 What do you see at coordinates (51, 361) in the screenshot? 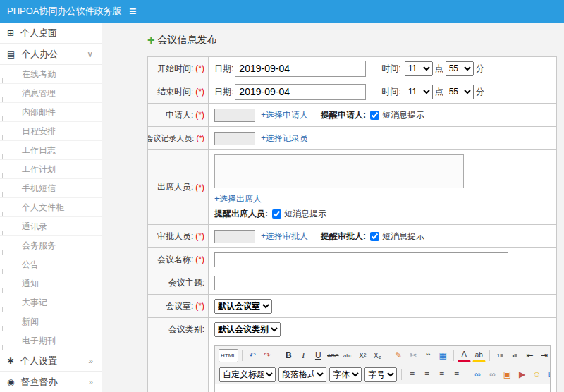
I see `sidebar-item-settings: ✱ 个人设置 »` at bounding box center [51, 361].